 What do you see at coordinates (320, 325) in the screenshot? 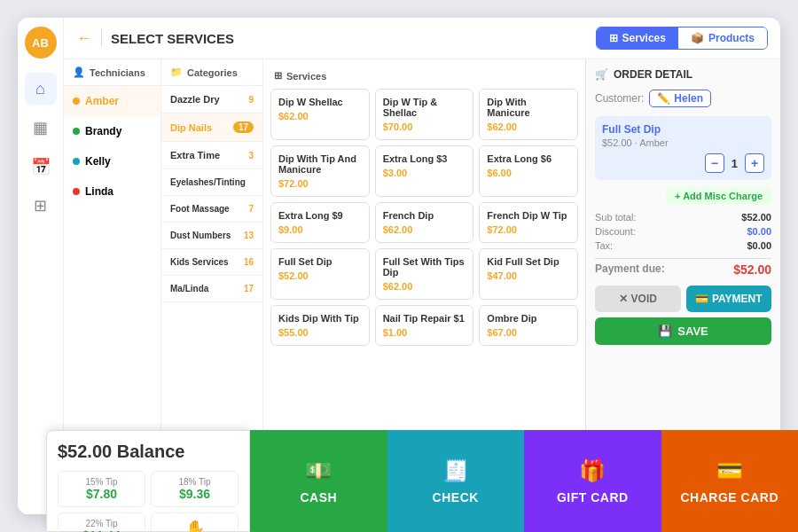
I see `service-card: Kids Dip With Tip $55.00` at bounding box center [320, 325].